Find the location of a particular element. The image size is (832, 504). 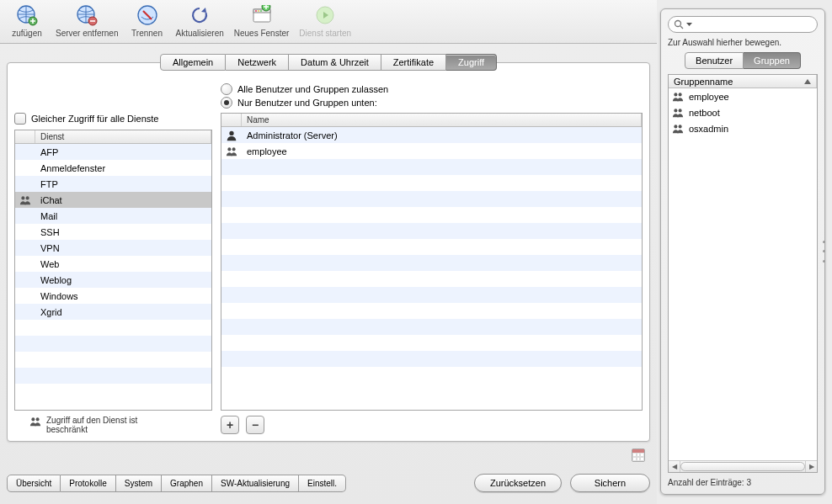

chevron-down-icon is located at coordinates (689, 25).